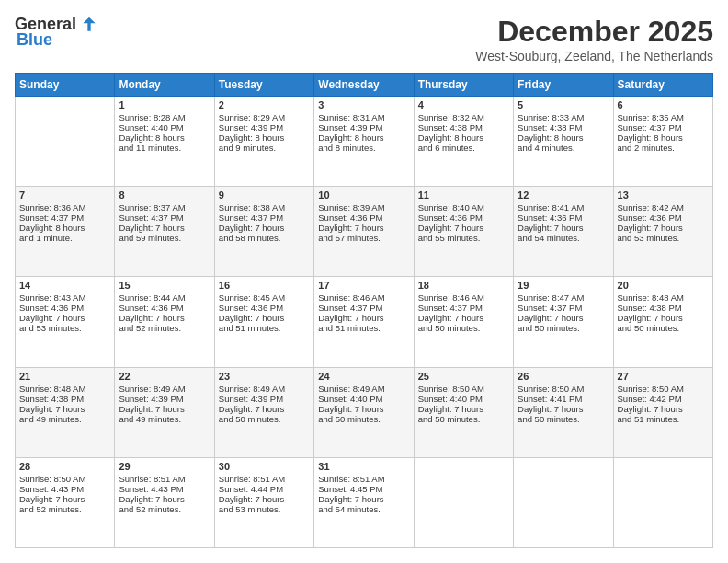 The height and width of the screenshot is (563, 728). Describe the element at coordinates (264, 142) in the screenshot. I see `calendar-cell: 2Sunrise: 8:29 AMSunset: 4:39 PMDaylight…` at that location.